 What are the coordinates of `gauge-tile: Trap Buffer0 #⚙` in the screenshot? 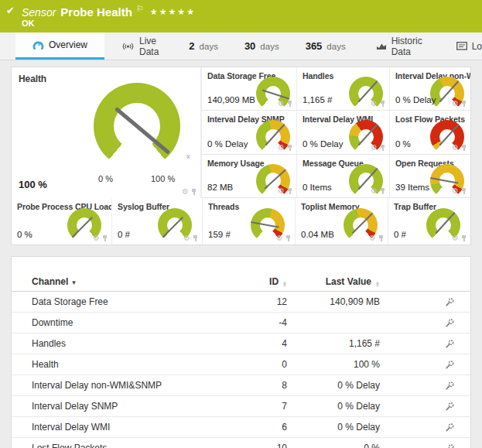 It's located at (429, 221).